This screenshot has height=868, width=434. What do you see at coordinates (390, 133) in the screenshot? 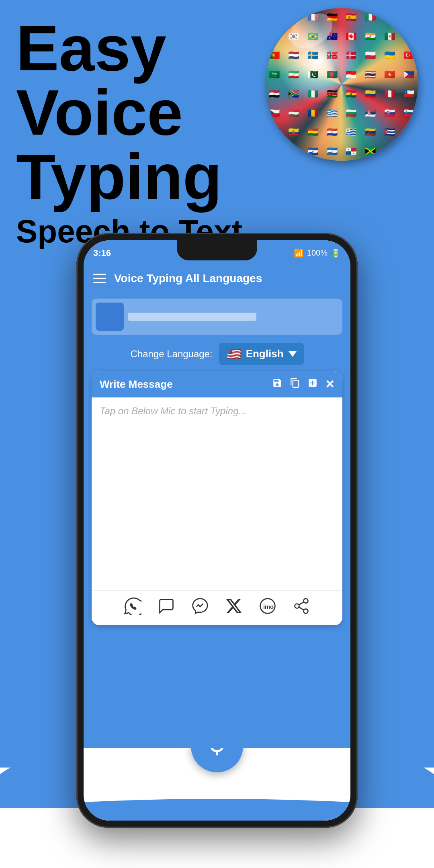
I see `flag-cell: 🇨🇺` at bounding box center [390, 133].